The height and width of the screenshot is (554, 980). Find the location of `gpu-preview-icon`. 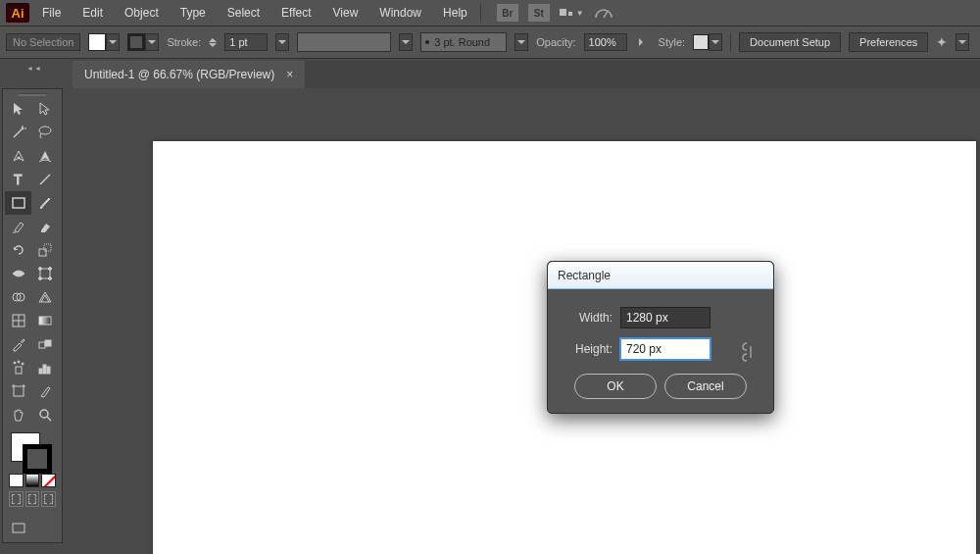

gpu-preview-icon is located at coordinates (604, 13).